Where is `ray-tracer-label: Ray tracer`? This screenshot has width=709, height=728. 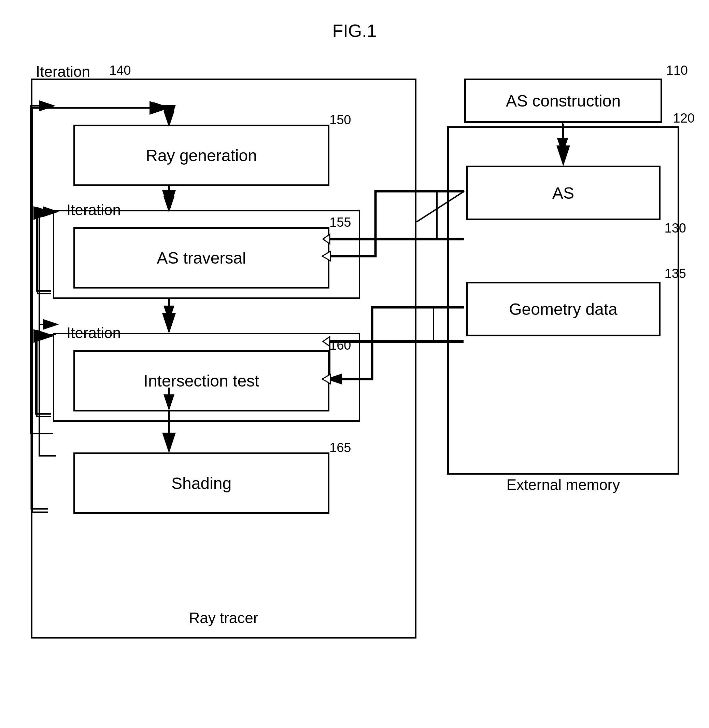
ray-tracer-label: Ray tracer is located at coordinates (224, 618).